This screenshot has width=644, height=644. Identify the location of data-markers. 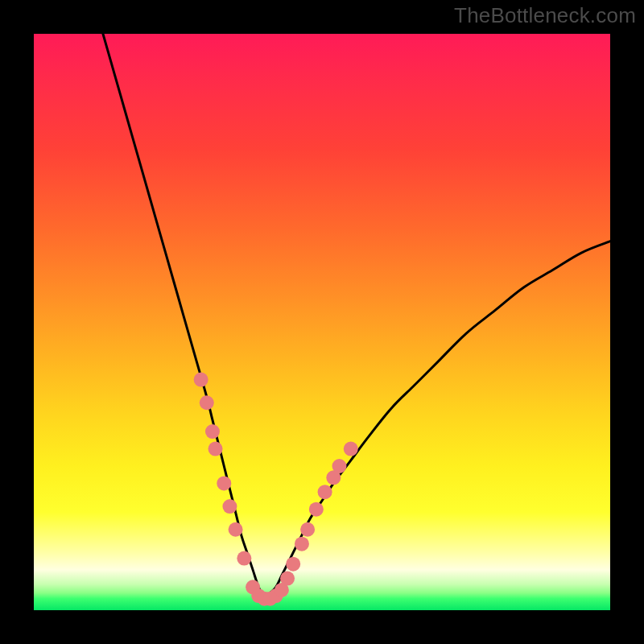
(276, 489).